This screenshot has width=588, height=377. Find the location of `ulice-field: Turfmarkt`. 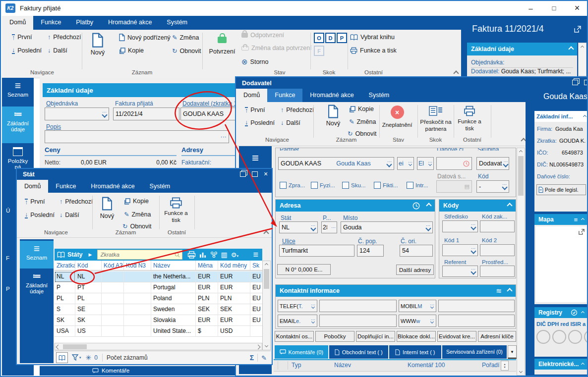

ulice-field: Turfmarkt is located at coordinates (317, 251).